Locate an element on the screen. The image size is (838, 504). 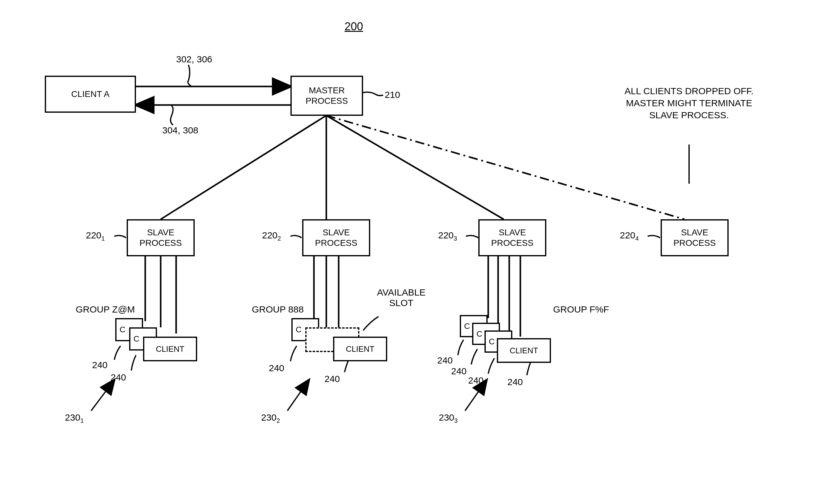
group-2-name: GROUP 888 is located at coordinates (278, 310).